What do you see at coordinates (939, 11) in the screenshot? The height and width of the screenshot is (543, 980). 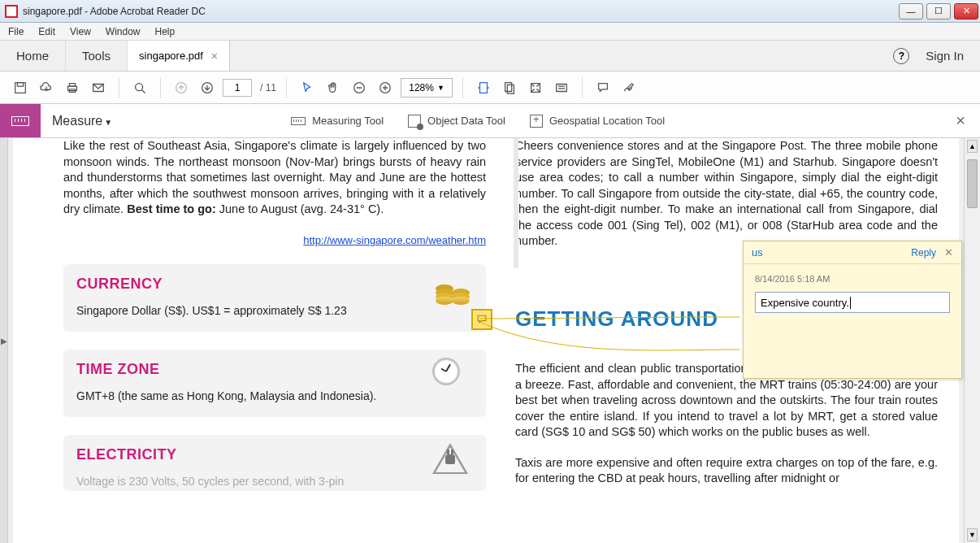 I see `maximize-button: ☐` at bounding box center [939, 11].